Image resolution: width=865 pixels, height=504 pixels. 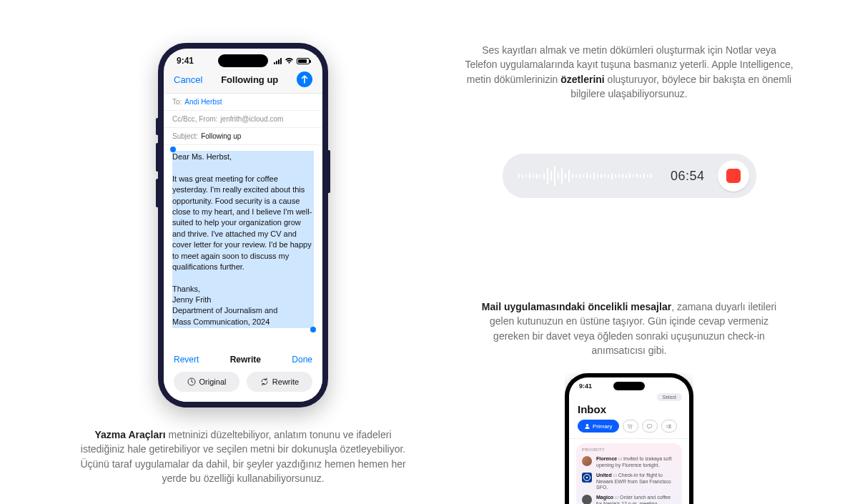 What do you see at coordinates (629, 176) in the screenshot?
I see `recorder-widget: 06:54` at bounding box center [629, 176].